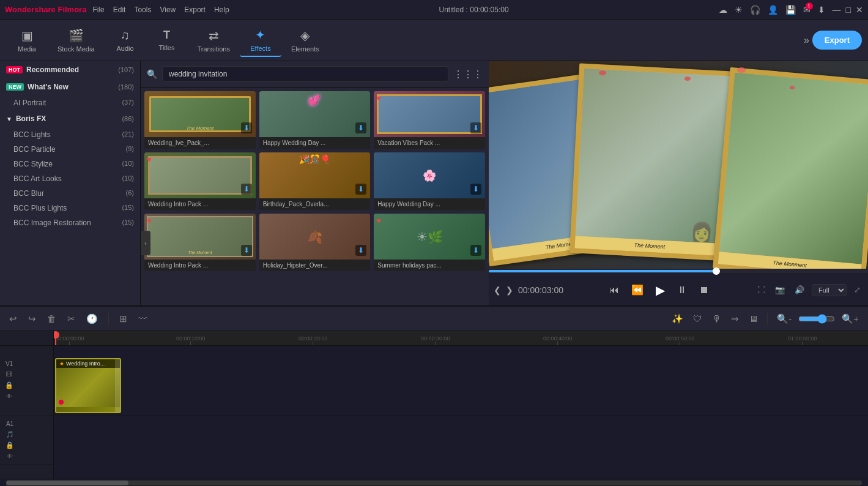 The height and width of the screenshot is (486, 868). Describe the element at coordinates (200, 181) in the screenshot. I see `effect-card-4: ♥ ⬇ Wedding Intro Pack ...` at that location.